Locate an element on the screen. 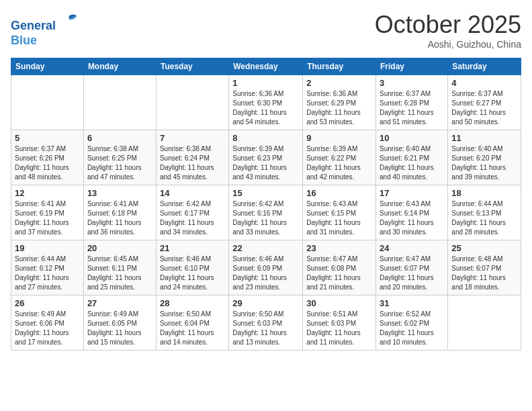 This screenshot has height=411, width=532. logo-text: General is located at coordinates (45, 22).